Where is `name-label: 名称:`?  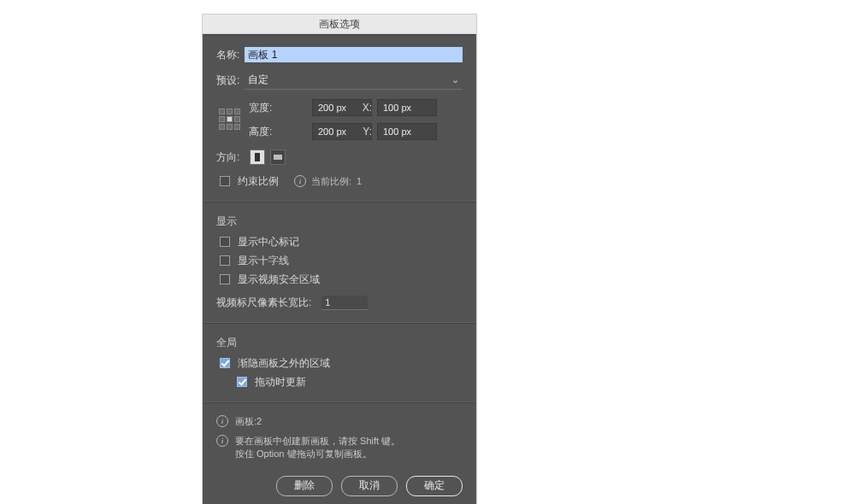 name-label: 名称: is located at coordinates (227, 55).